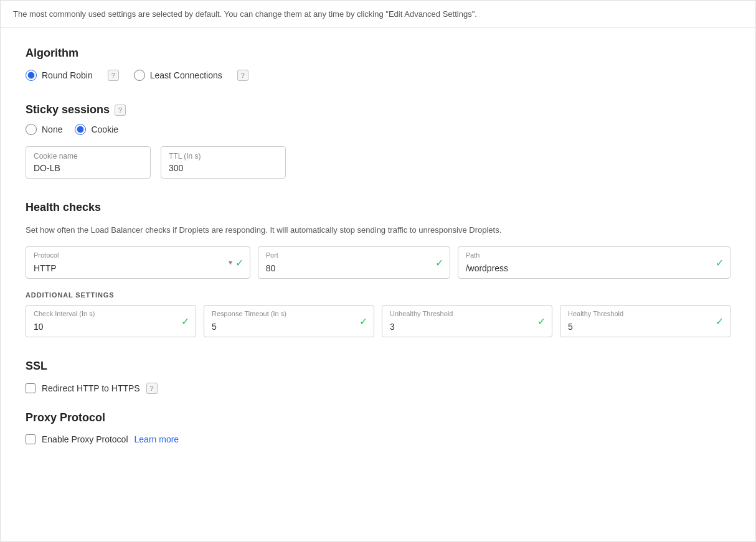 The width and height of the screenshot is (756, 542). What do you see at coordinates (378, 63) in the screenshot?
I see `algorithm-section: Algorithm Round Robin ? Least Connection…` at bounding box center [378, 63].